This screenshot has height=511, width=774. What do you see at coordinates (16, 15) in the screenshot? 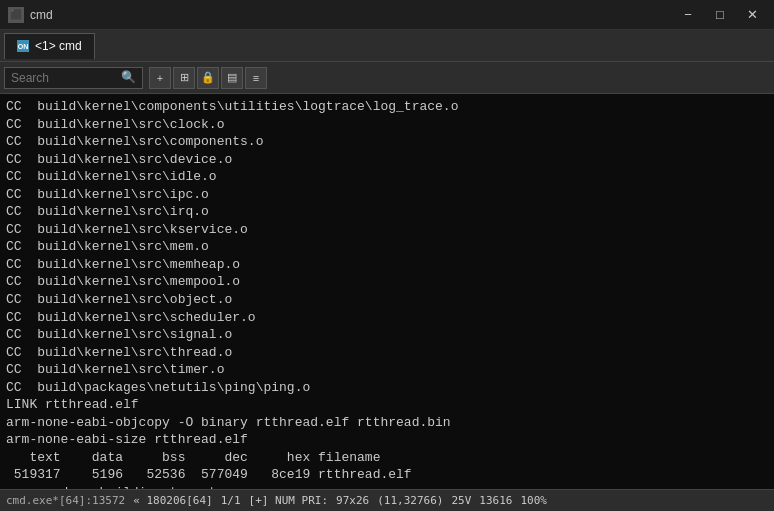
I see `app-icon: ⬛` at bounding box center [16, 15].